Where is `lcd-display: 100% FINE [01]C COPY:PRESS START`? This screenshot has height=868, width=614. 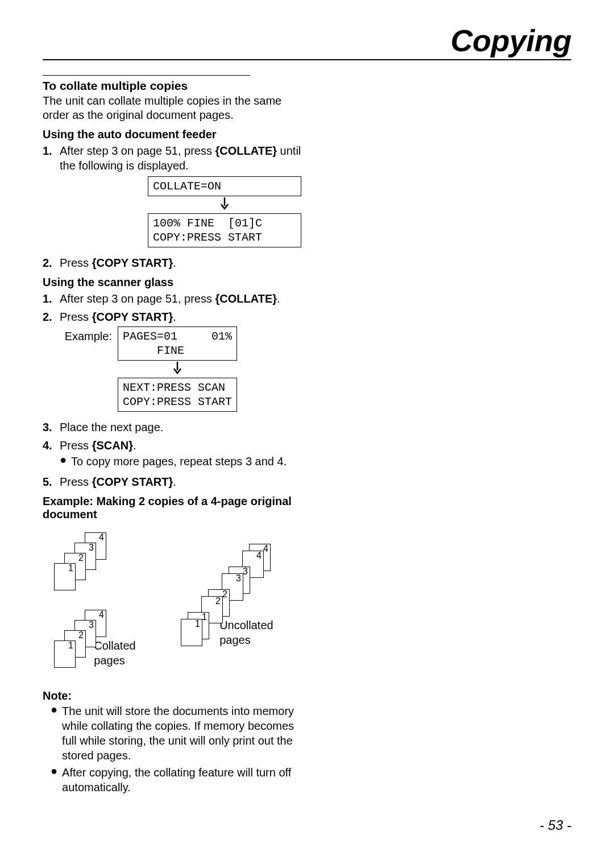
lcd-display: 100% FINE [01]C COPY:PRESS START is located at coordinates (225, 230).